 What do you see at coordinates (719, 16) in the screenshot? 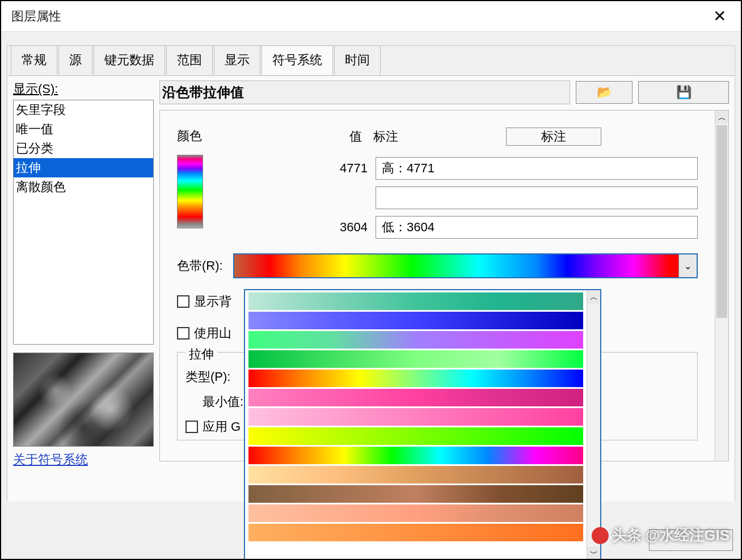
I see `close-icon: ✕` at bounding box center [719, 16].